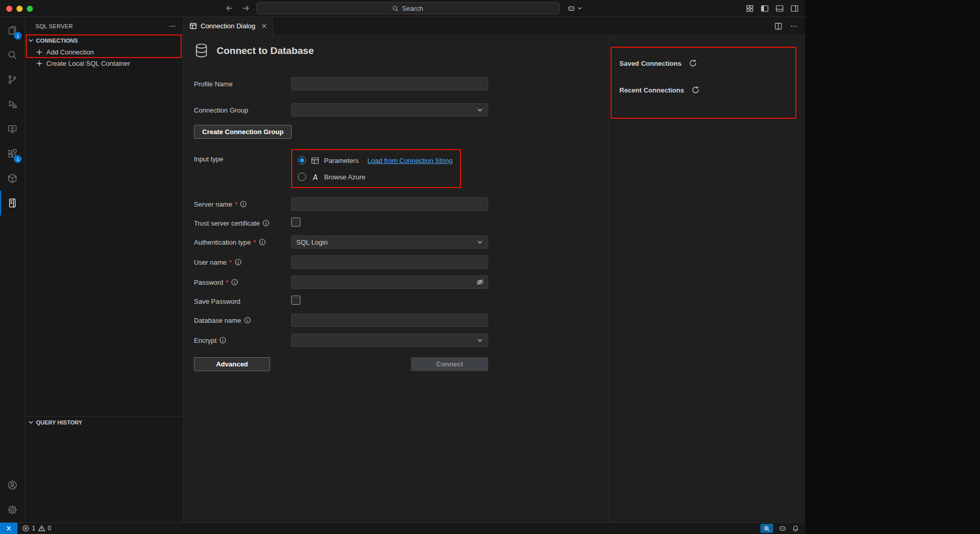  What do you see at coordinates (575, 8) in the screenshot?
I see `copilot-menu-button` at bounding box center [575, 8].